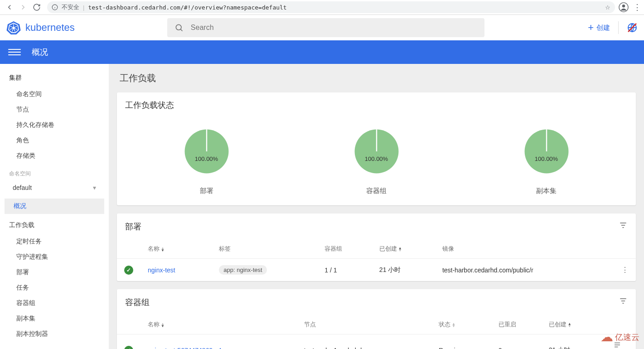  Describe the element at coordinates (41, 28) in the screenshot. I see `app-logo: kubernetes` at that location.